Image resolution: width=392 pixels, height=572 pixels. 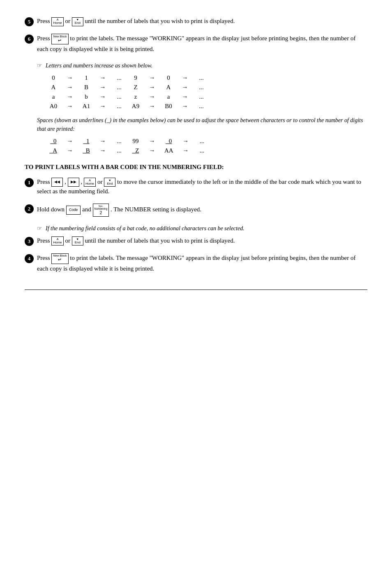 I want to click on step-5-text2: until the number of labels that you wish…, so click(x=160, y=21).